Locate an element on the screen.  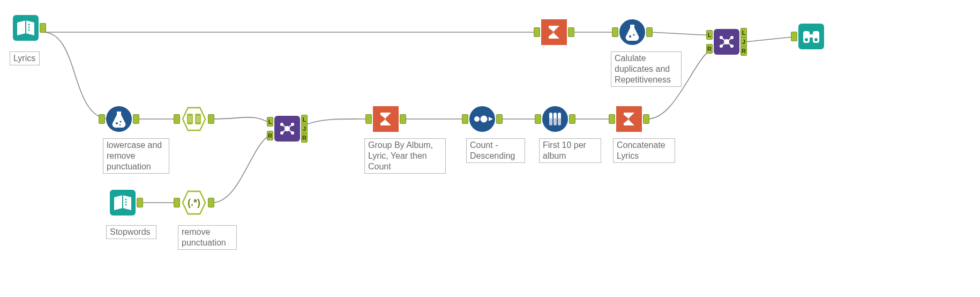
join-port-R-out: R is located at coordinates (304, 138).